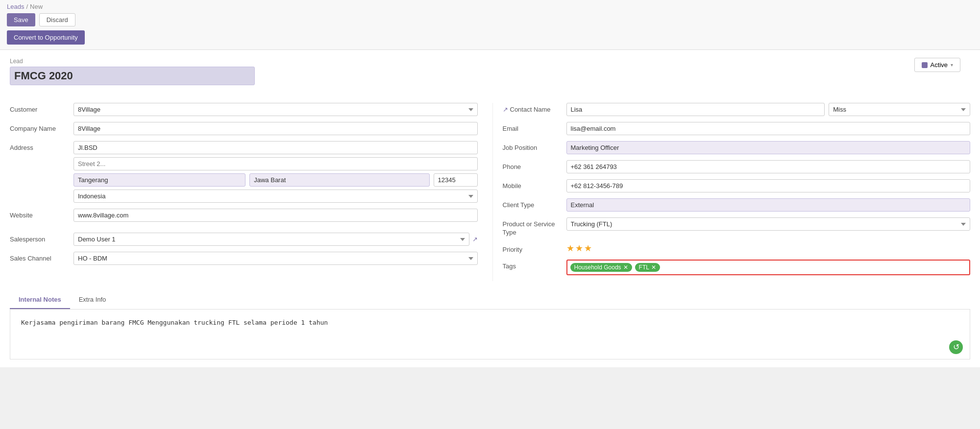  What do you see at coordinates (275, 196) in the screenshot?
I see `country-select: Indonesia Malaysia` at bounding box center [275, 196].